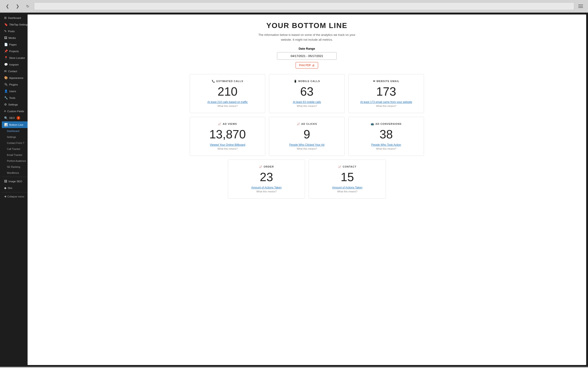 The height and width of the screenshot is (368, 588). Describe the element at coordinates (15, 51) in the screenshot. I see `sidebar-item-projects: 📌 Projects` at that location.